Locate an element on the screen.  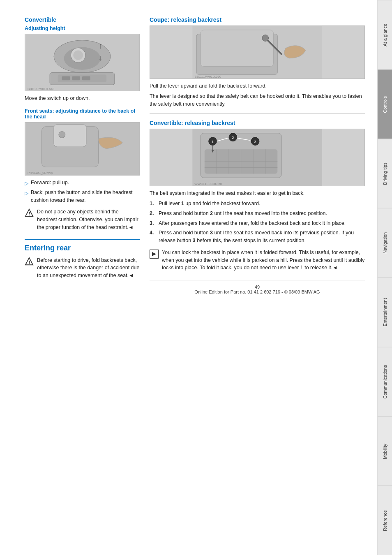
warning-box-headrest: ! Do not place any objects behind the he… is located at coordinates (82, 220).